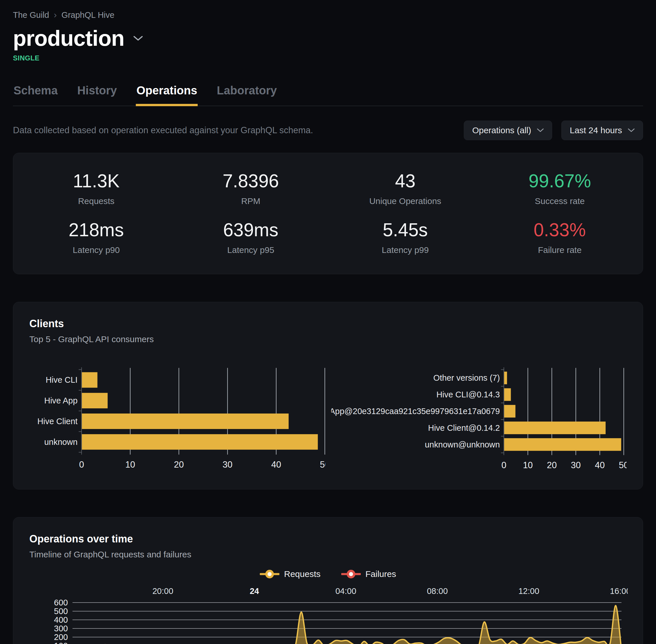 This screenshot has height=644, width=656. I want to click on stat-label: Unique Operations, so click(405, 201).